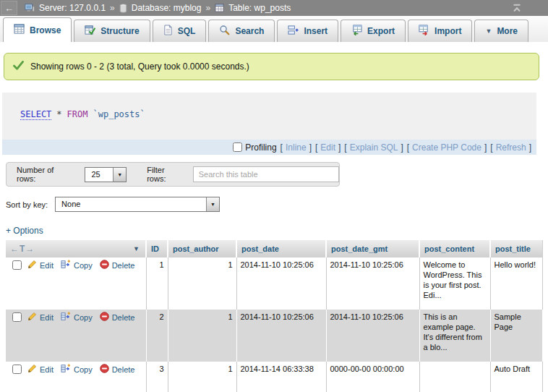 This screenshot has width=548, height=392. I want to click on breadcrumb-server: Server: 127.0.0.1, so click(72, 8).